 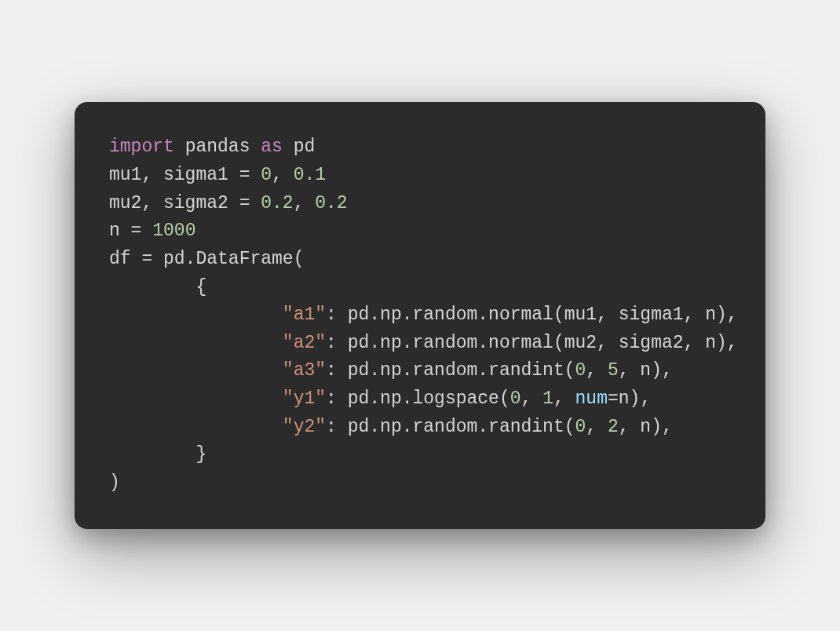 What do you see at coordinates (212, 147) in the screenshot?
I see `code-line-1: import pandas as pd` at bounding box center [212, 147].